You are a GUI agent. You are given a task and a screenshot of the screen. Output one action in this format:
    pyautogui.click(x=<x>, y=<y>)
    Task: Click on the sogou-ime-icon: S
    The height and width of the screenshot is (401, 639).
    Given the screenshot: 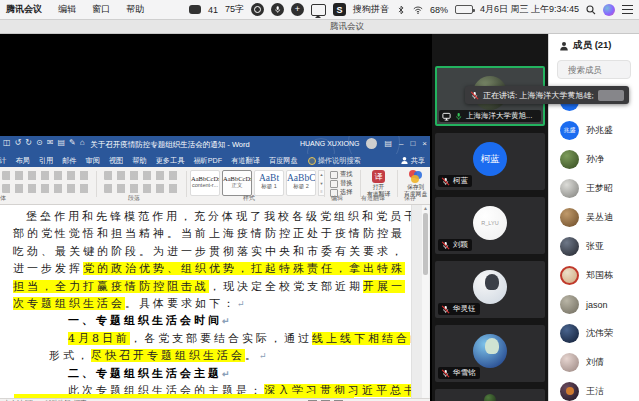 What is the action you would take?
    pyautogui.click(x=340, y=10)
    